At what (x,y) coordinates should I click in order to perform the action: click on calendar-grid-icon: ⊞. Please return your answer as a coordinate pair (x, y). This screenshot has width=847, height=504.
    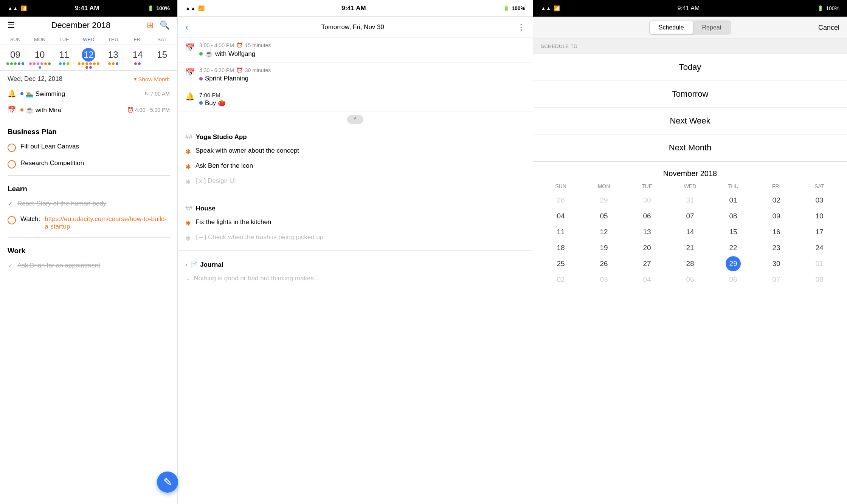
    Looking at the image, I should click on (150, 25).